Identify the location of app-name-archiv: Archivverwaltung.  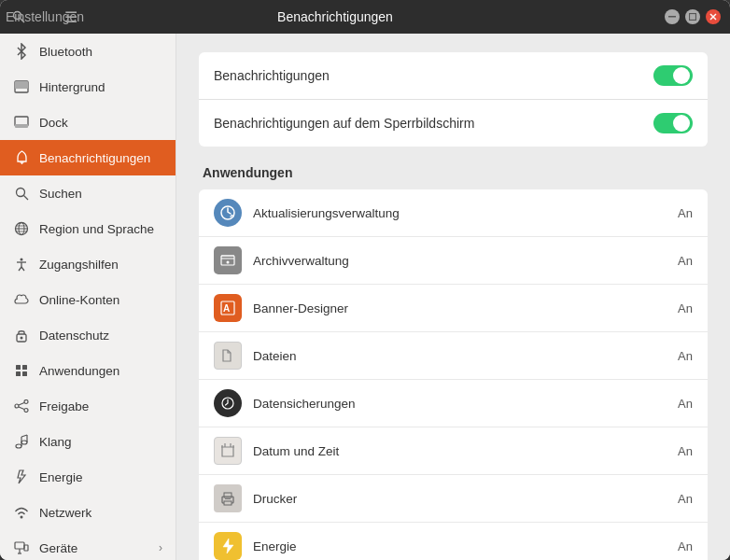
(459, 261).